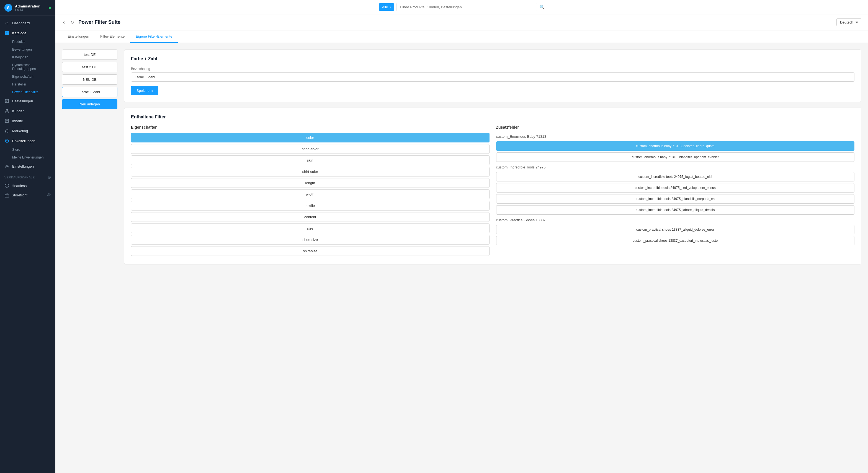 The height and width of the screenshot is (473, 868). Describe the element at coordinates (7, 33) in the screenshot. I see `kataloge-icon` at that location.